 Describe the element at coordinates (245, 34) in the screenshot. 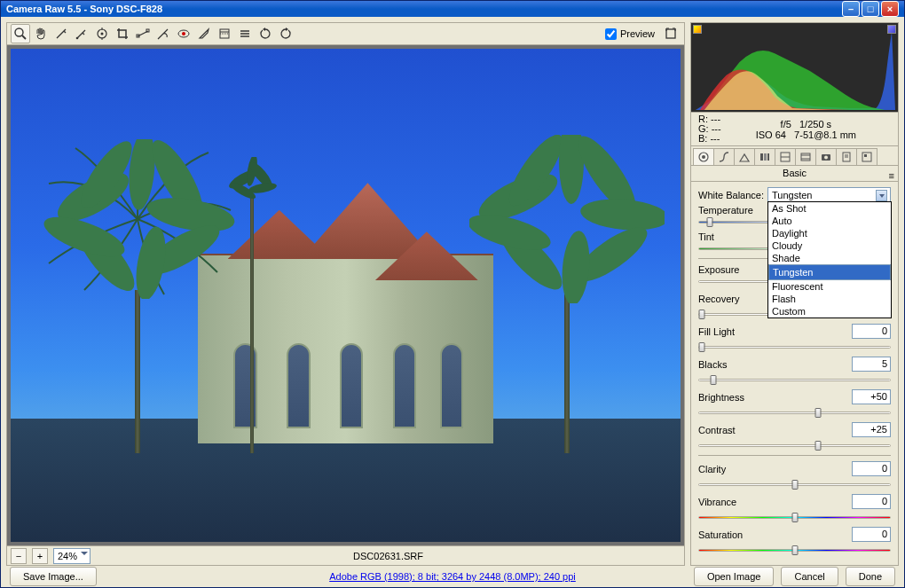

I see `preferences-tool` at that location.